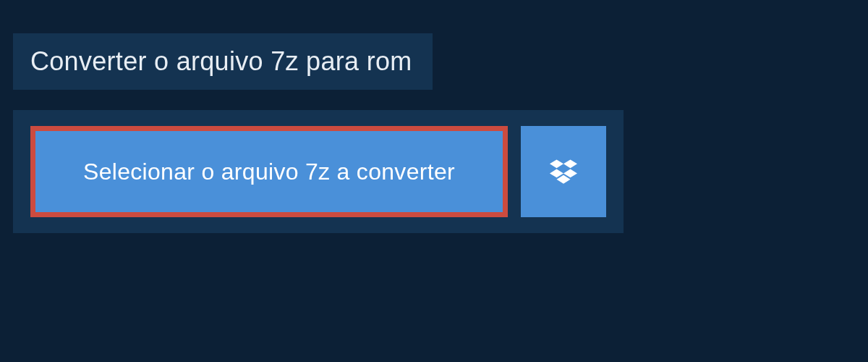  What do you see at coordinates (269, 172) in the screenshot?
I see `select-file-button: Selecionar o arquivo 7z a converter` at bounding box center [269, 172].